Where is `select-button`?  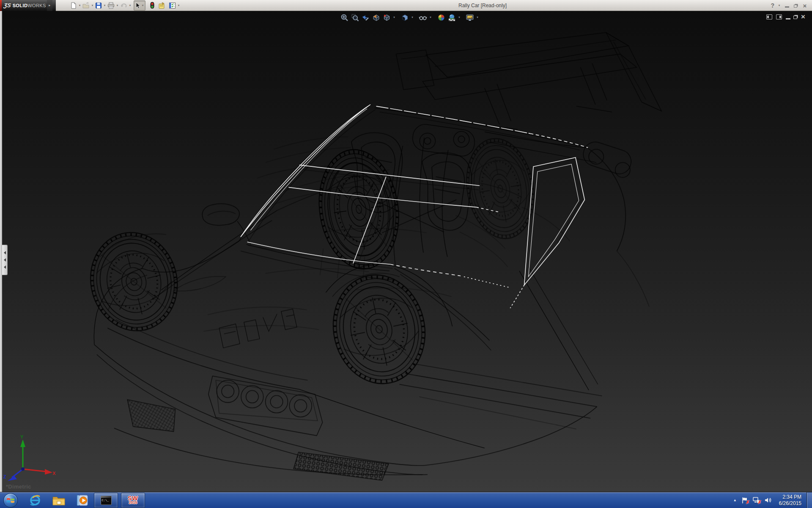
select-button is located at coordinates (138, 6).